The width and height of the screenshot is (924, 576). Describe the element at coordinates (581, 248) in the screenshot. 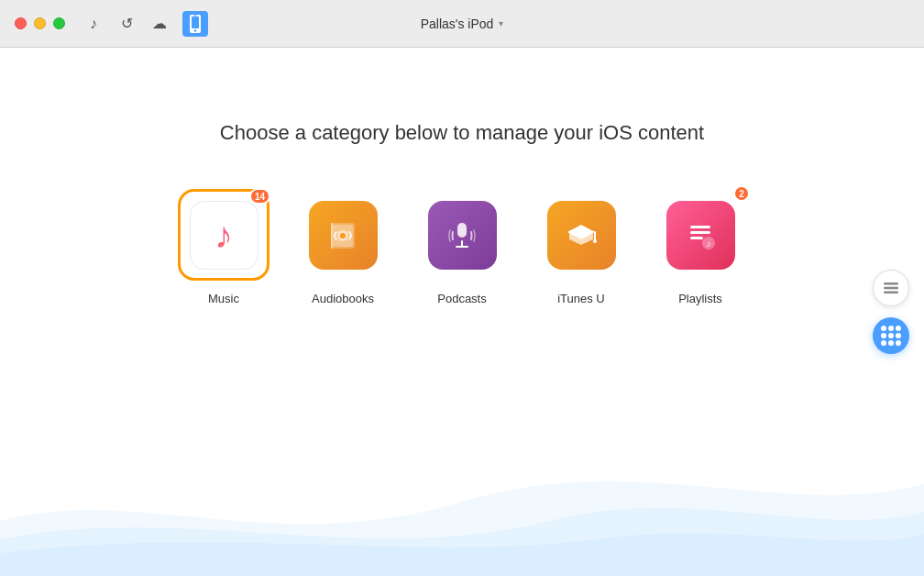

I see `category-itunes-u: iTunes U` at that location.